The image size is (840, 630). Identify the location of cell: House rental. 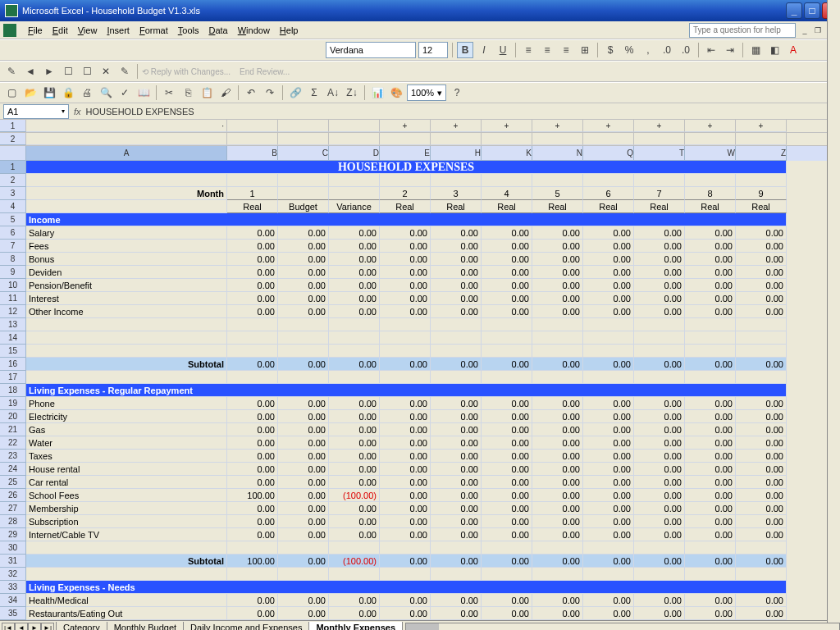
(126, 469).